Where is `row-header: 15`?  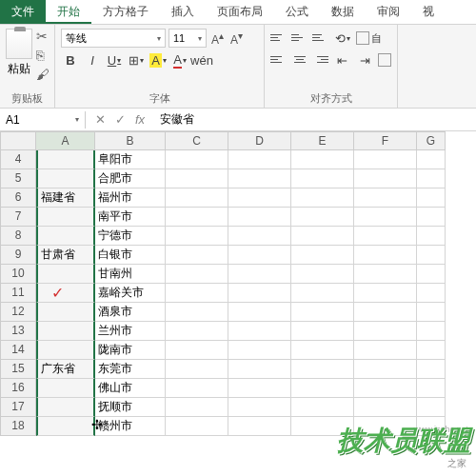
row-header: 15 is located at coordinates (18, 369).